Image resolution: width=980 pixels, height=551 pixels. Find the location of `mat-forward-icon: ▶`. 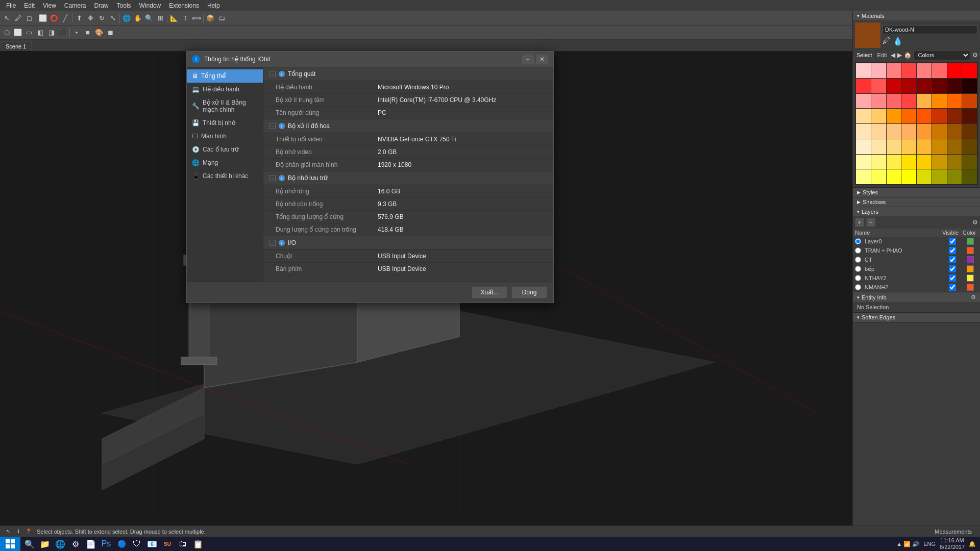

mat-forward-icon: ▶ is located at coordinates (899, 55).